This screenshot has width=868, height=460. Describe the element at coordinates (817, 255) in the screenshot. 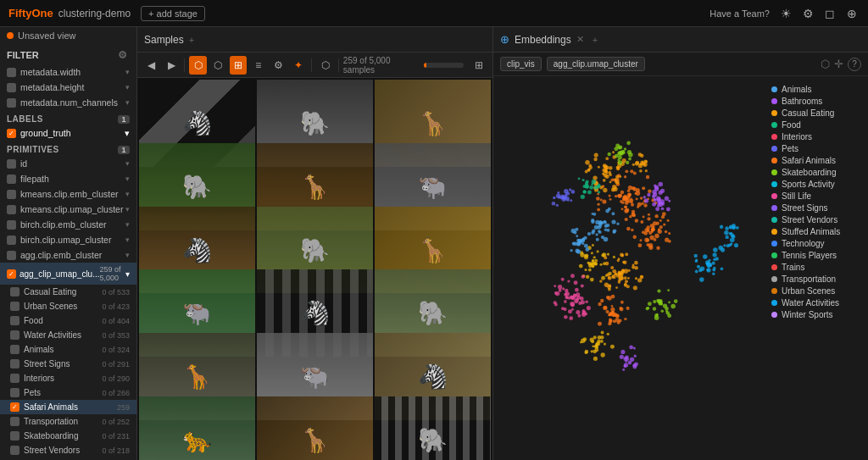

I see `legend-item: Tennis Players` at that location.